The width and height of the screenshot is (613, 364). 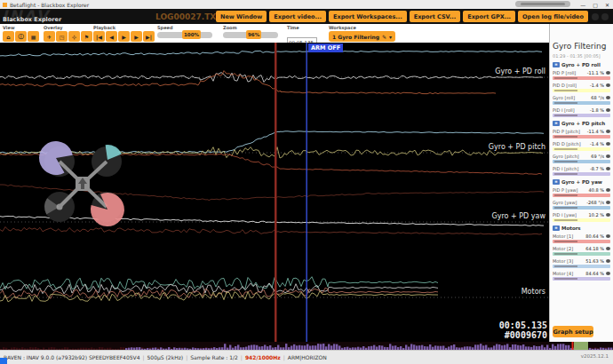 I want to click on legend-field-row: PID P [pitch]-11.4 %, so click(x=581, y=131).